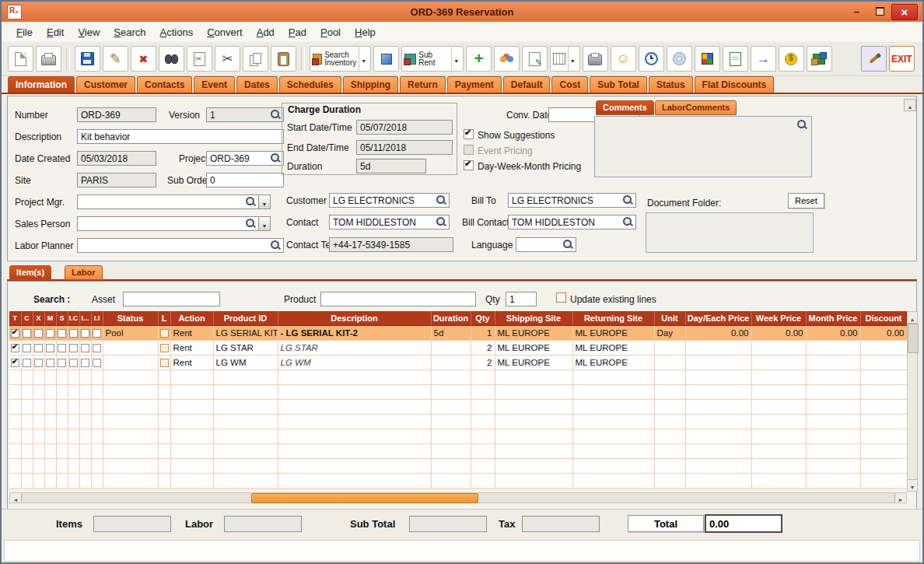 The height and width of the screenshot is (564, 924). I want to click on description-cell: LG STAR, so click(355, 349).